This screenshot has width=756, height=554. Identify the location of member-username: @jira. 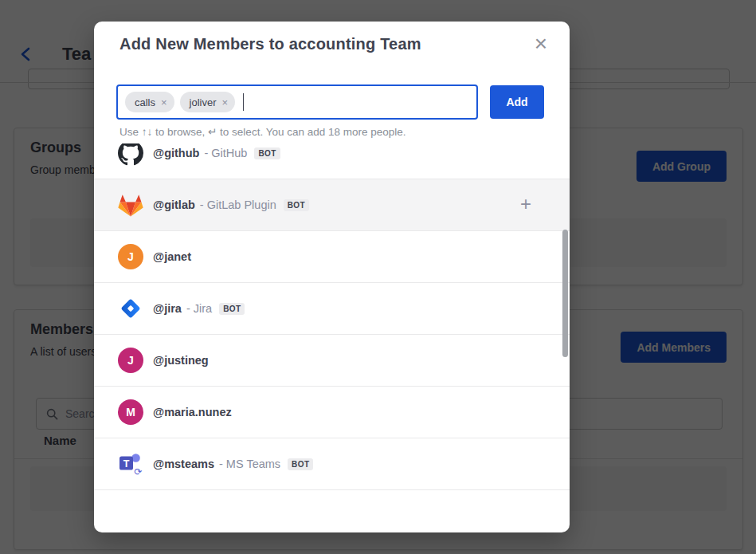
(167, 308).